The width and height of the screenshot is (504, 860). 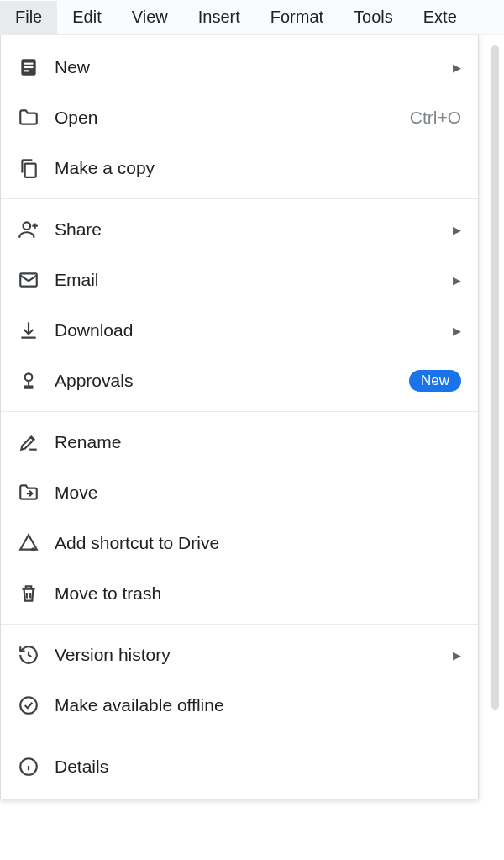 What do you see at coordinates (496, 377) in the screenshot?
I see `scrollbar` at bounding box center [496, 377].